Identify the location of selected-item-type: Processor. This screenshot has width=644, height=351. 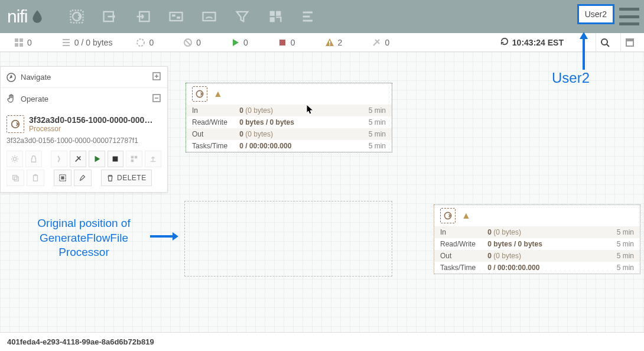
(92, 129).